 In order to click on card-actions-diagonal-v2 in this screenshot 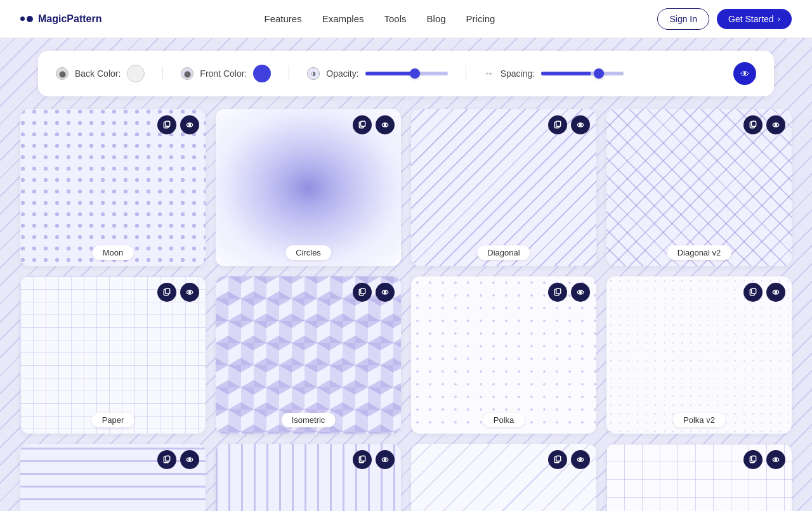, I will do `click(764, 125)`.